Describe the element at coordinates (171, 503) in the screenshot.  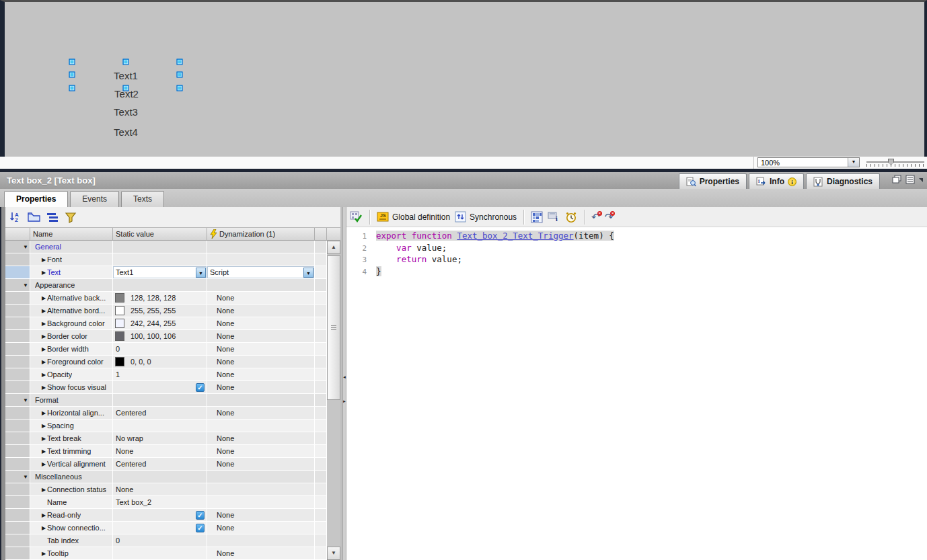
I see `property-row-name: NameText box_2` at that location.